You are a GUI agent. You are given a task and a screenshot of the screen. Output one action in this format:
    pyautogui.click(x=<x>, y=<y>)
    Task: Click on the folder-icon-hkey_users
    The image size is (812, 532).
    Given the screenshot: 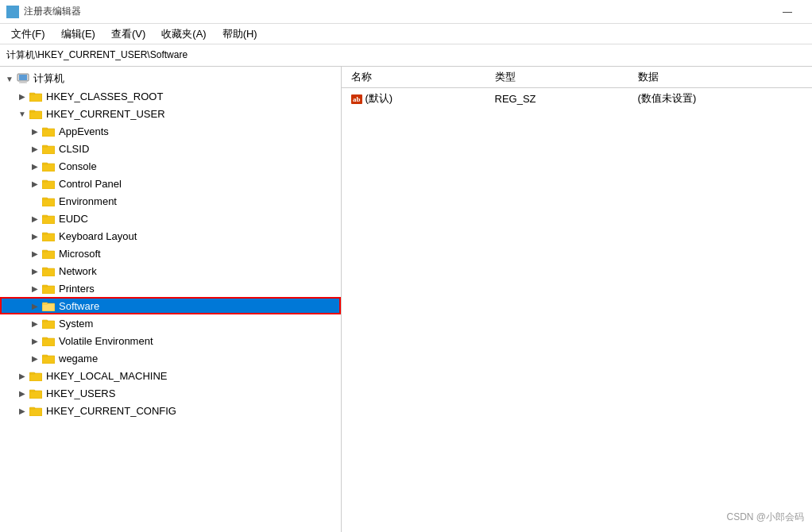 What is the action you would take?
    pyautogui.click(x=36, y=393)
    